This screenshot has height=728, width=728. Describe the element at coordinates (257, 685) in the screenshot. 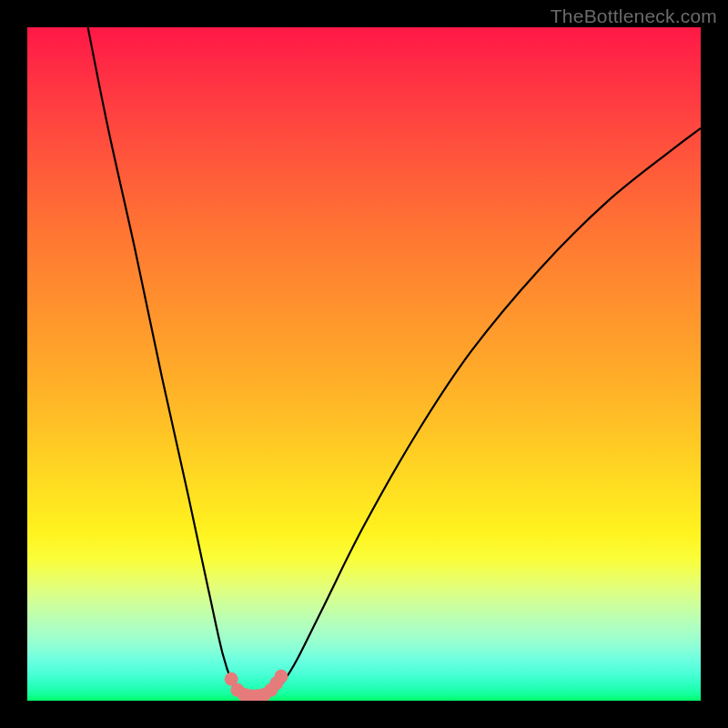

I see `valley-markers` at that location.